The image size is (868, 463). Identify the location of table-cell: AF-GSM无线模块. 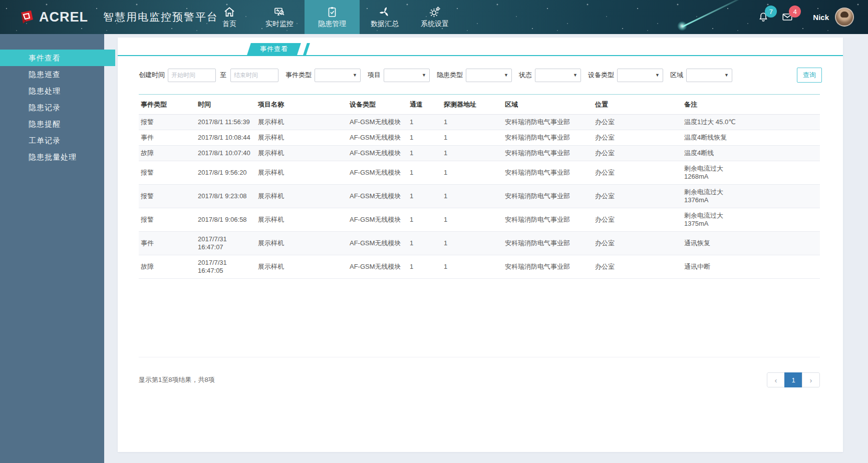
(378, 196).